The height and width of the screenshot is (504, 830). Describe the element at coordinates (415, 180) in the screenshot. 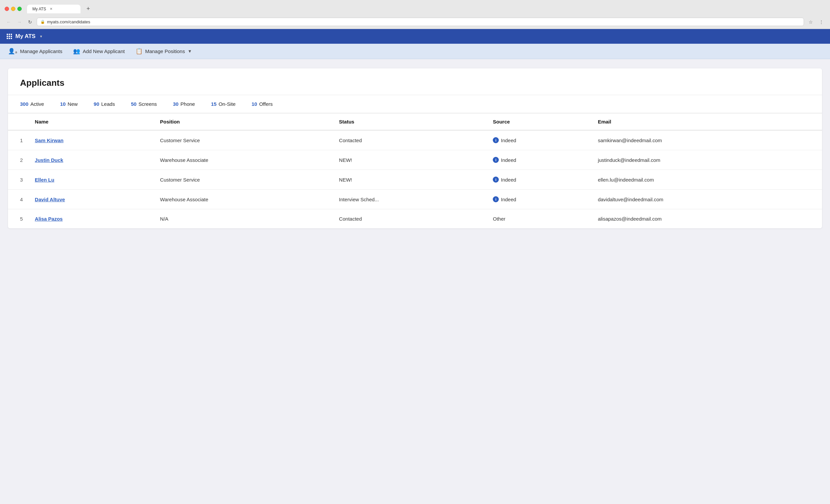

I see `table-row: 3Ellen LuCustomer ServiceNEW!iIndeedelle…` at that location.